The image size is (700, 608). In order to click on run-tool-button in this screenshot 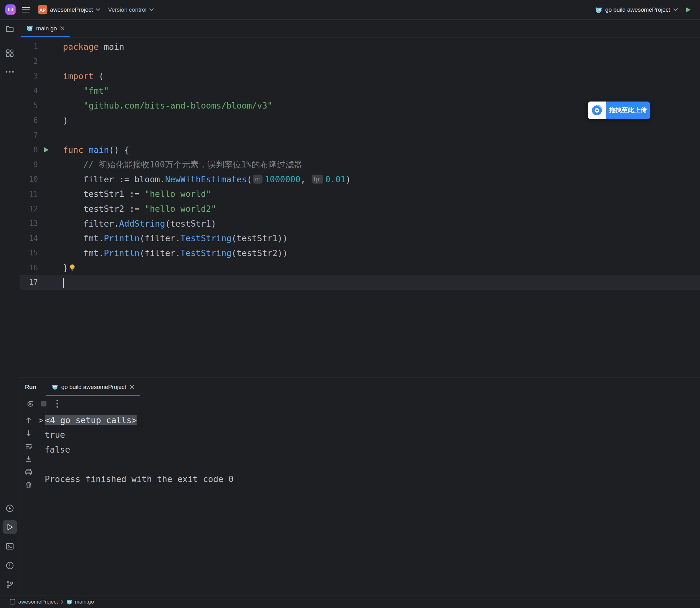, I will do `click(9, 527)`.